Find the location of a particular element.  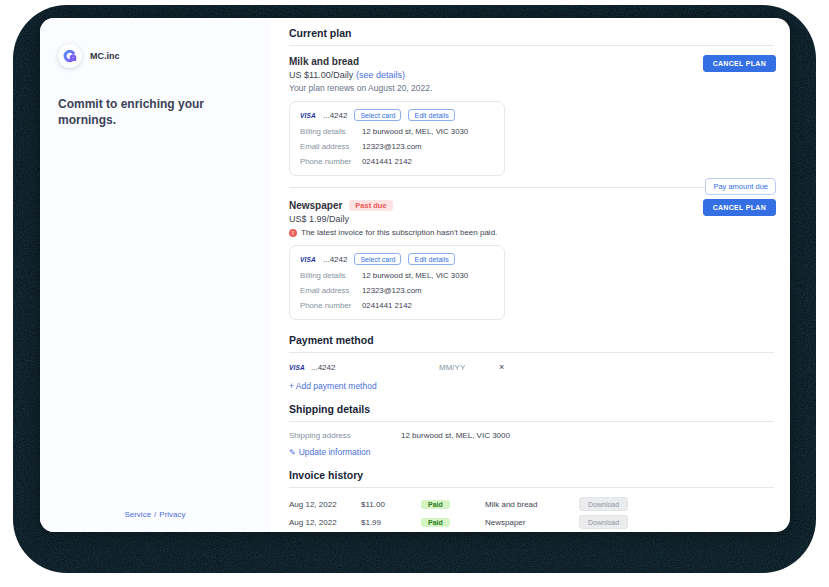

cloud-monogram-icon is located at coordinates (70, 56).